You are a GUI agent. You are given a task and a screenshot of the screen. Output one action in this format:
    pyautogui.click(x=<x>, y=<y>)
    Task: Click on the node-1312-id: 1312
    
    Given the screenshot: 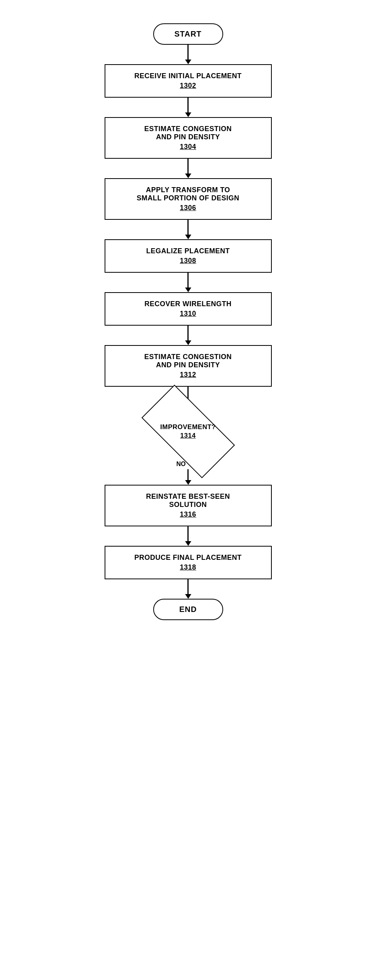 What is the action you would take?
    pyautogui.click(x=188, y=375)
    